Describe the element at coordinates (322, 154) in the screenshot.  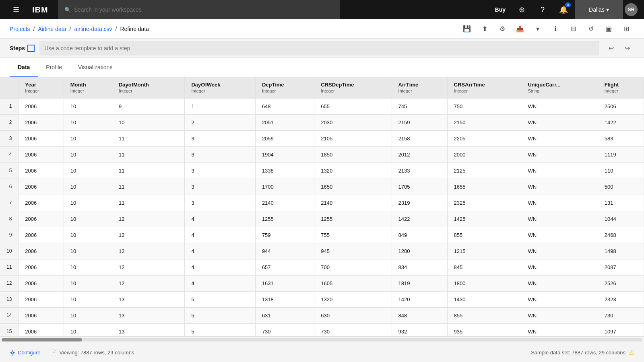
I see `table-row: 42006101131904185020122000WN1119` at that location.